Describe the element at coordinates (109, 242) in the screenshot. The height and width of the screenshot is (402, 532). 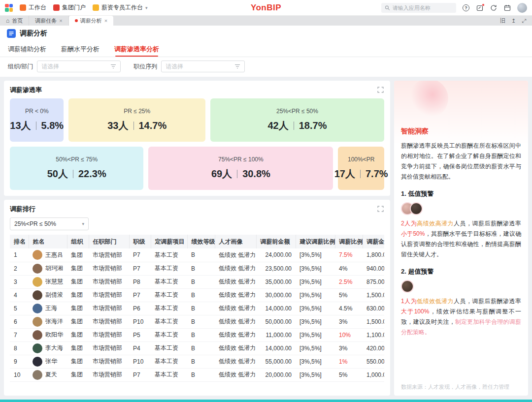
I see `column-header: 任职部门` at that location.